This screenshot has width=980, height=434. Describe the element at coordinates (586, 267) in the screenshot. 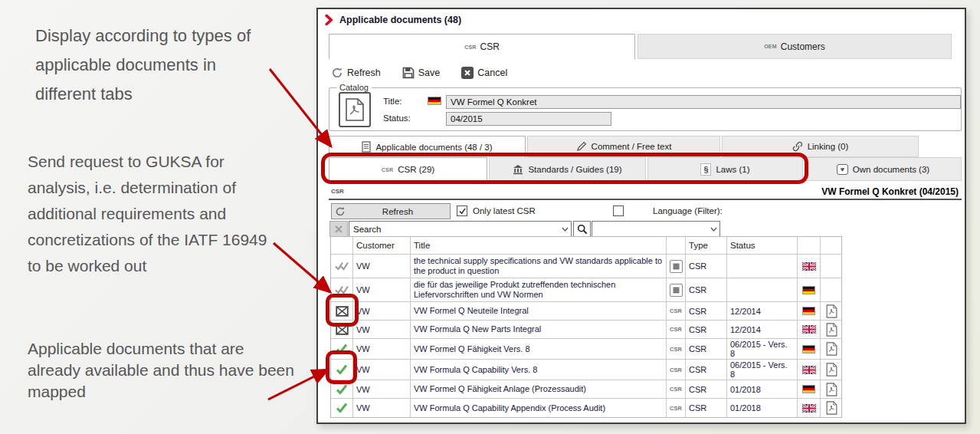

I see `table-row: VWthe technical supply specifications an…` at that location.